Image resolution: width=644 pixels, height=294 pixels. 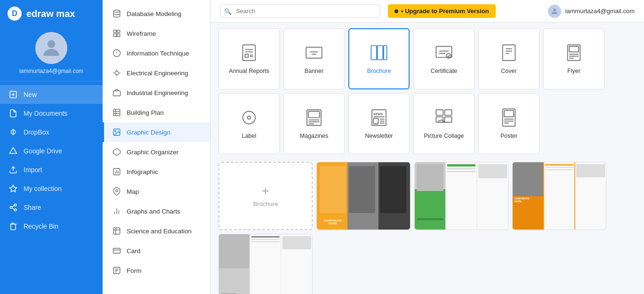 What do you see at coordinates (13, 207) in the screenshot?
I see `share-icon` at bounding box center [13, 207].